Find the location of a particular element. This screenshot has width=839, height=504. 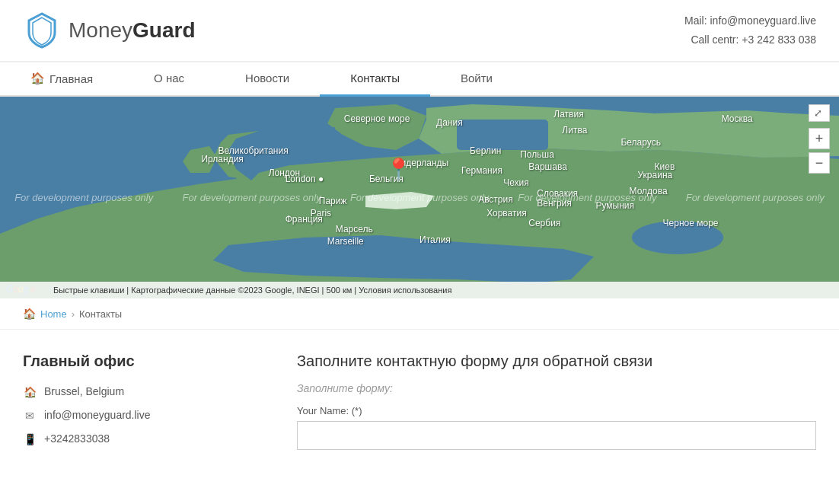

nav-home: 🏠 Главная is located at coordinates (62, 79).